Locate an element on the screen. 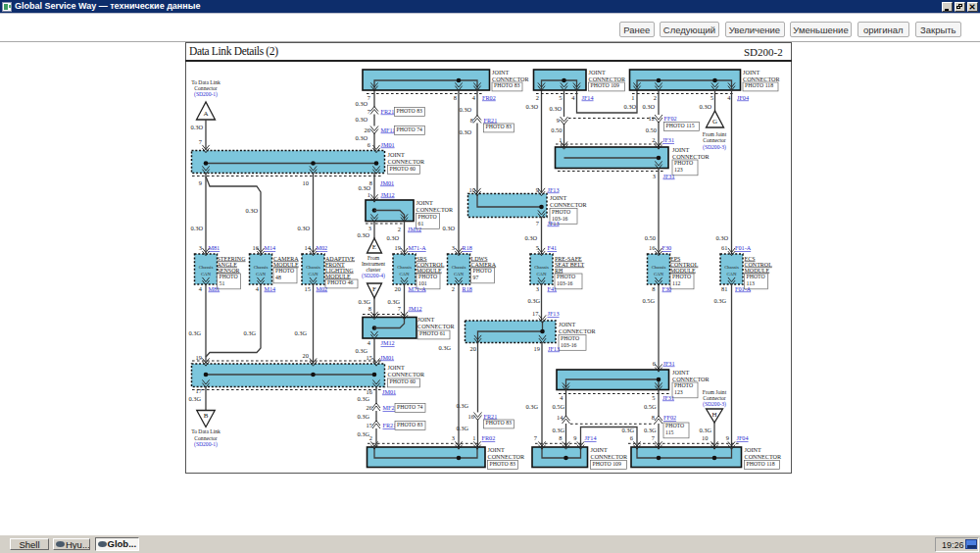  svg-text: 12 is located at coordinates (652, 118).